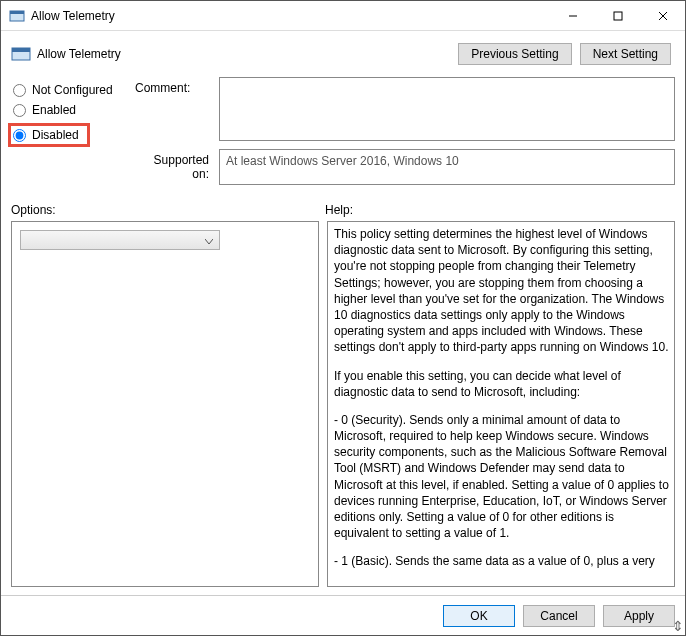  I want to click on page-title: Allow Telemetry, so click(248, 54).